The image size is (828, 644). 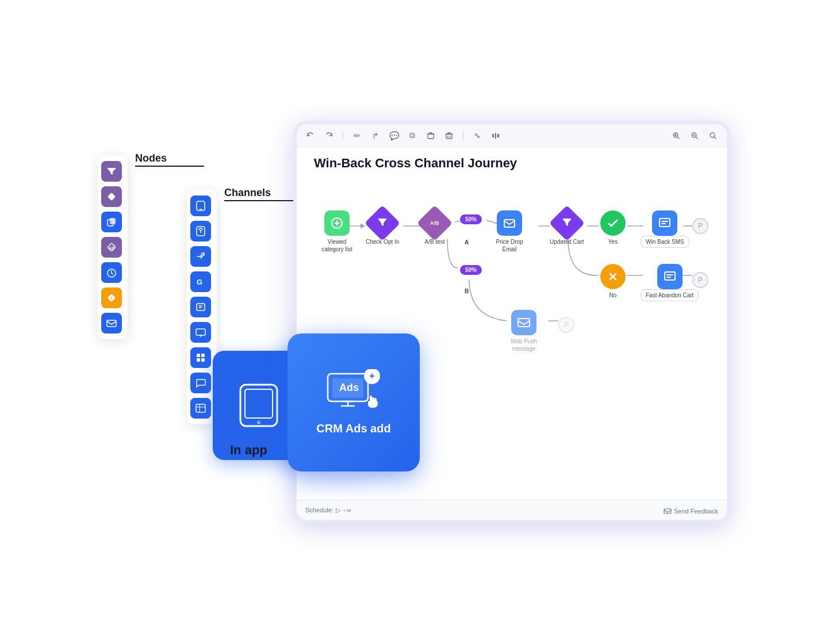 I want to click on no-label: No, so click(x=613, y=296).